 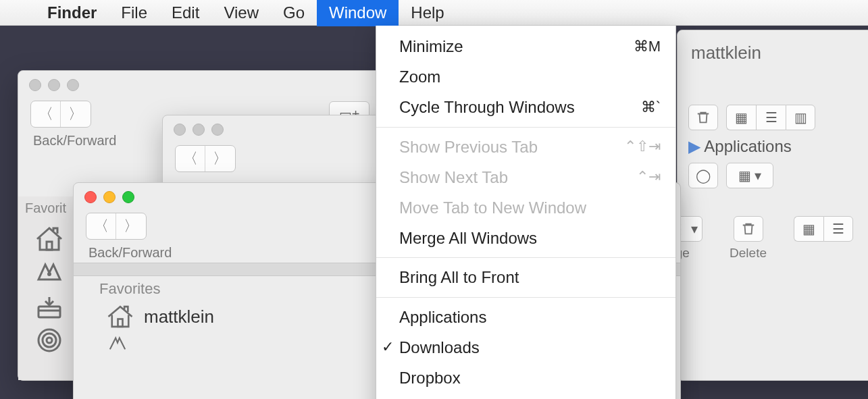 I want to click on view-mode-segmented: ▦ ☰ ▥, so click(x=771, y=117).